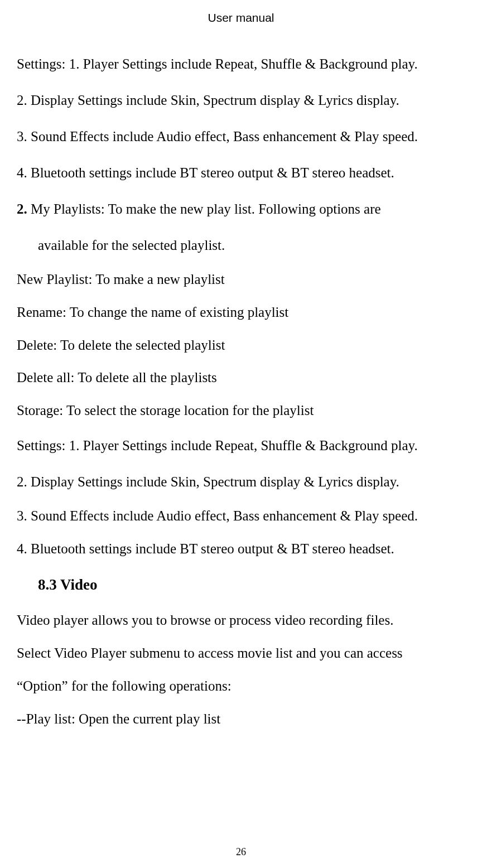 This screenshot has height=868, width=482. What do you see at coordinates (241, 720) in the screenshot?
I see `paragraph-play-list: --Play list: Open the current play list` at bounding box center [241, 720].